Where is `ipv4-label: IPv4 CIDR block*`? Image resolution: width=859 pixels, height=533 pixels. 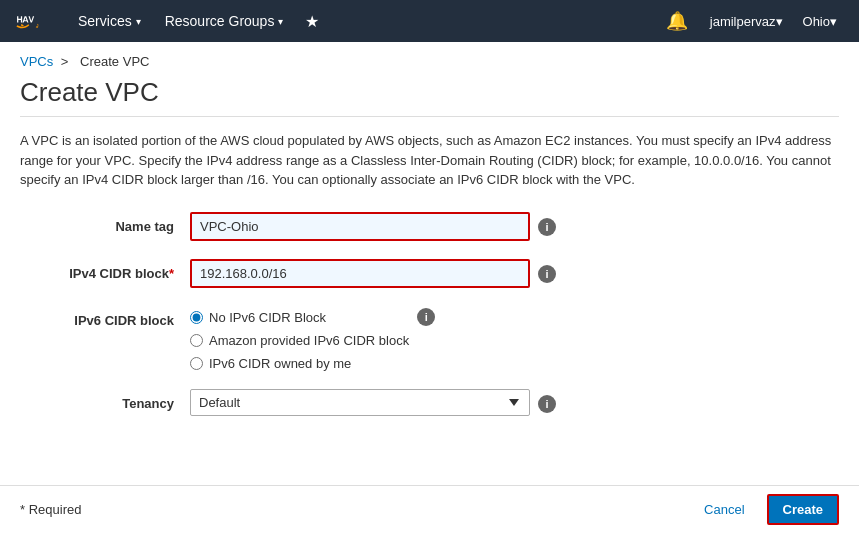 ipv4-label: IPv4 CIDR block* is located at coordinates (105, 270).